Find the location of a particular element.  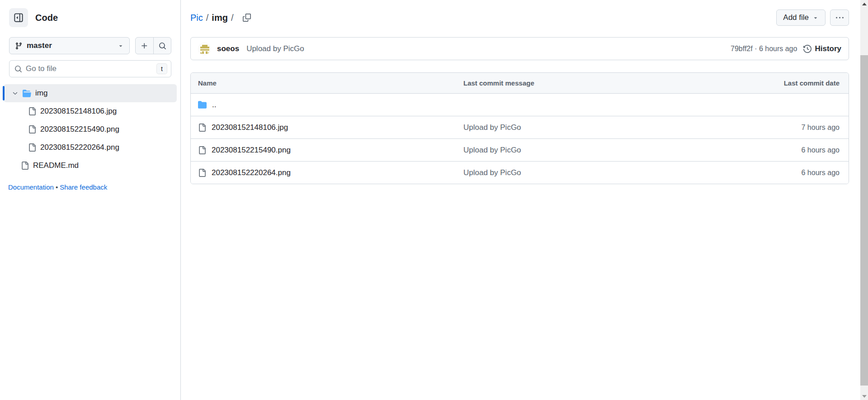

more-options-button is located at coordinates (840, 18).